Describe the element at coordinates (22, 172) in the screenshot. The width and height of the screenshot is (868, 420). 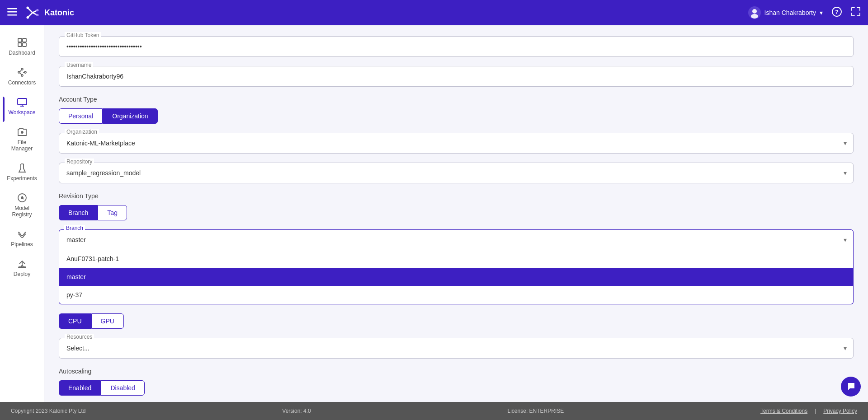
I see `sidebar-item-experiments: Experiments` at that location.